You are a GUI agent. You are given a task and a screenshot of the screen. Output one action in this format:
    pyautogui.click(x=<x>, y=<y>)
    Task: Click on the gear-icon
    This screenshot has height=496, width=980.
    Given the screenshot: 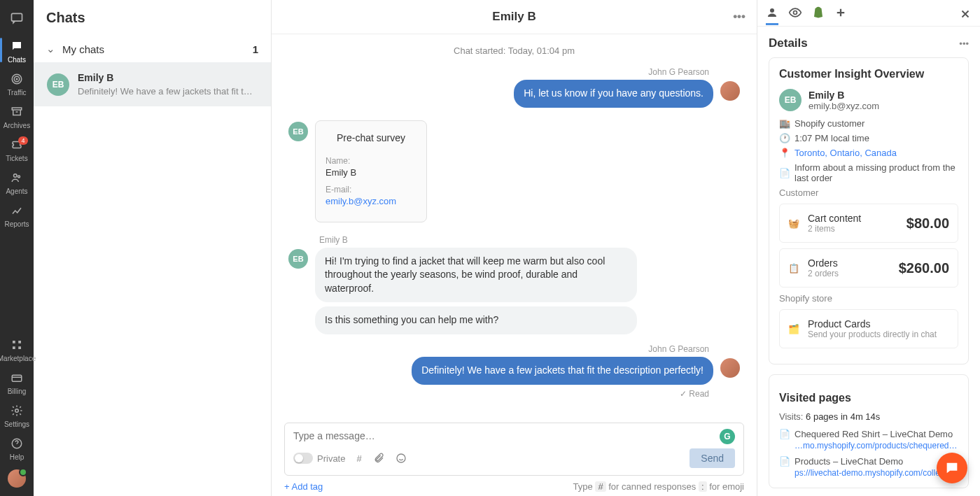 What is the action you would take?
    pyautogui.click(x=17, y=411)
    